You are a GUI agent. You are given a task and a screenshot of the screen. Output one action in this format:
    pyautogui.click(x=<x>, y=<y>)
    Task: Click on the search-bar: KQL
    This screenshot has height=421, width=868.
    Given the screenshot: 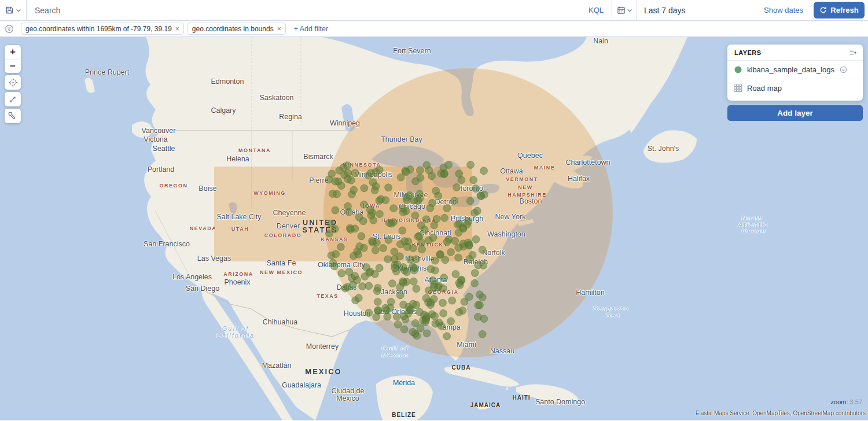 What is the action you would take?
    pyautogui.click(x=319, y=10)
    